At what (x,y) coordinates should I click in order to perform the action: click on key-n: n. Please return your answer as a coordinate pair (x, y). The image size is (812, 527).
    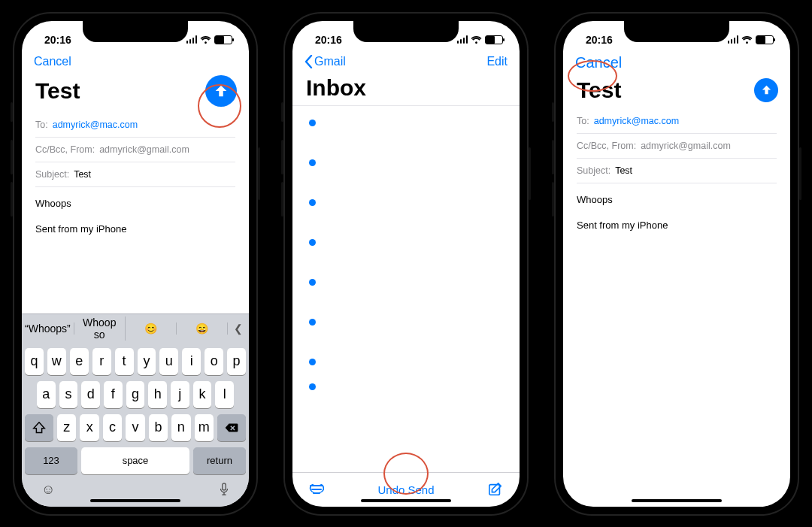
    Looking at the image, I should click on (180, 428).